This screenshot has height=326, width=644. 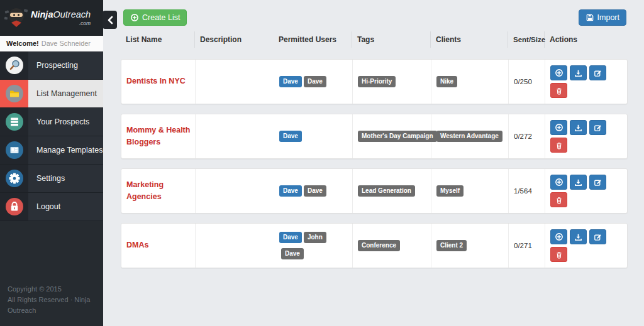 I want to click on permitted-users-cell: Dave, so click(x=313, y=136).